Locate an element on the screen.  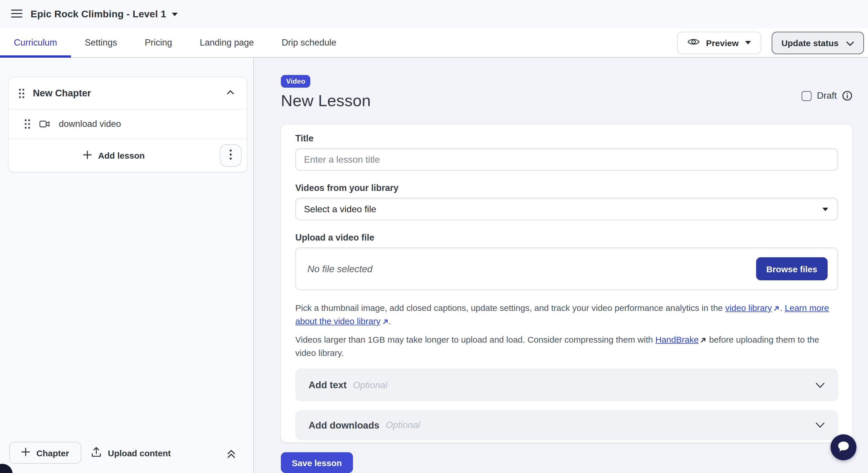
topbar: Epic Rock Climbing - Level 1 is located at coordinates (434, 14).